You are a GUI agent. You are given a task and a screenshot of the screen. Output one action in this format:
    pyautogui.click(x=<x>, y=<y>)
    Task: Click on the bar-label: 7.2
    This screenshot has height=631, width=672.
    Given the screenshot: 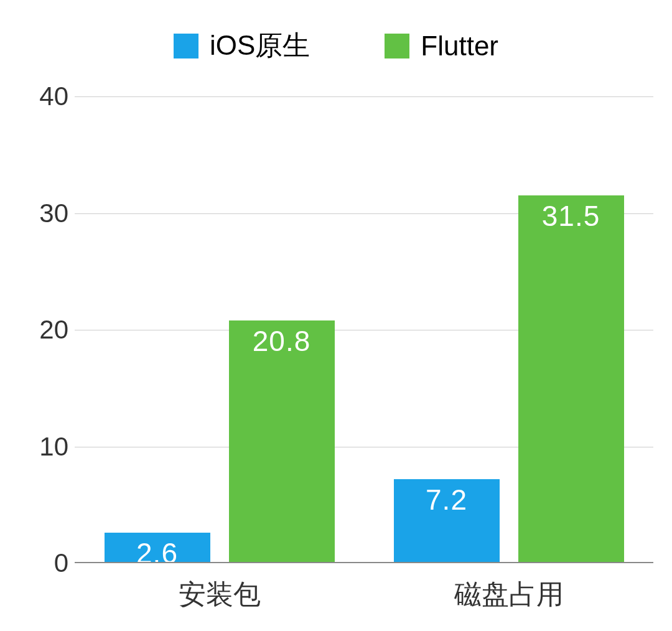 What is the action you would take?
    pyautogui.click(x=447, y=500)
    